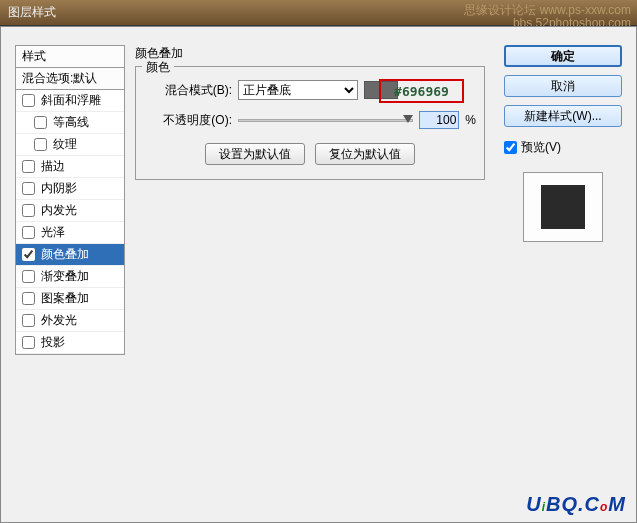 The image size is (637, 523). Describe the element at coordinates (70, 321) in the screenshot. I see `style-item: 外发光` at that location.